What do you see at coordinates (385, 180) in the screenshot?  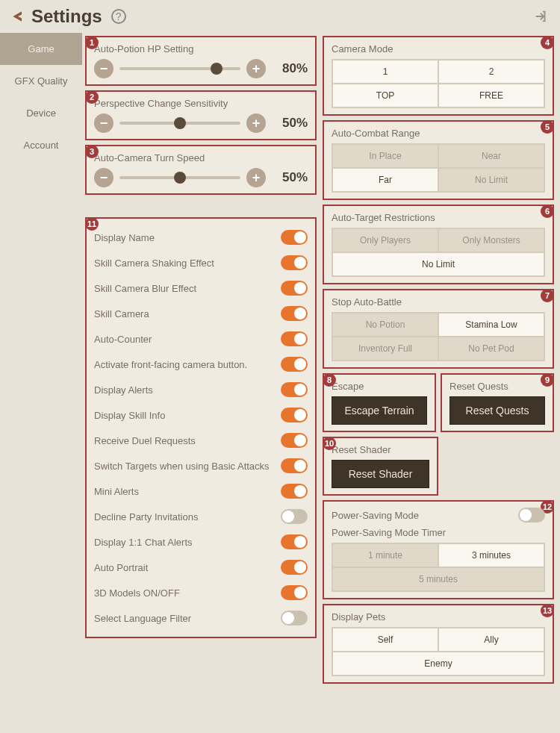 I see `option: Far` at bounding box center [385, 180].